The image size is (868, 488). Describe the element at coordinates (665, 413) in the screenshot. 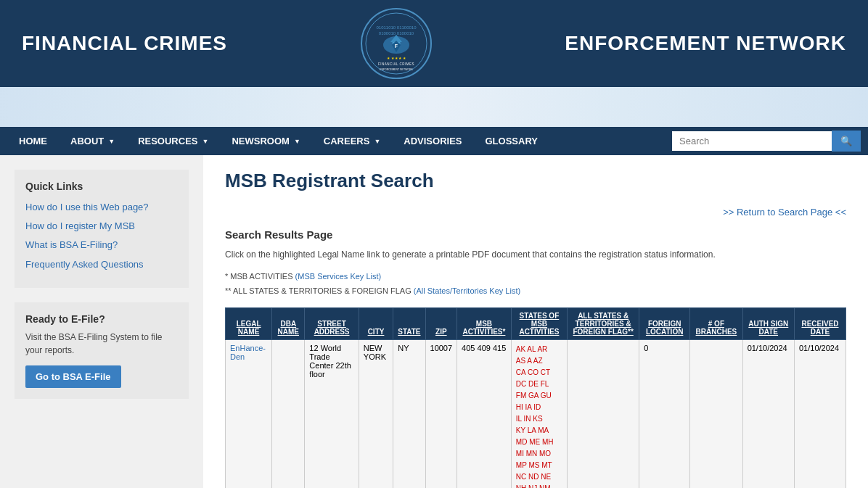

I see `cell-foreign-location: 0` at that location.